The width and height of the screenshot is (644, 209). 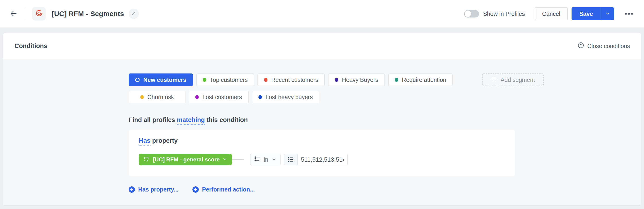 I want to click on add-has-property-link: Has property..., so click(x=154, y=190).